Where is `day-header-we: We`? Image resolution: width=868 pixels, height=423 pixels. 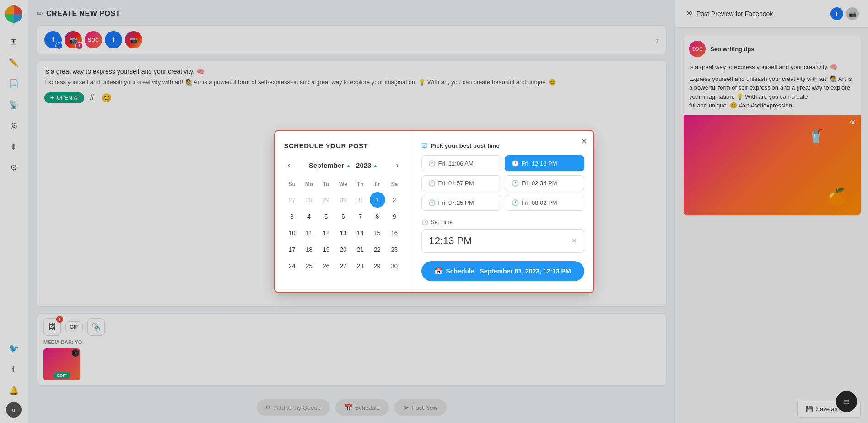 day-header-we: We is located at coordinates (343, 184).